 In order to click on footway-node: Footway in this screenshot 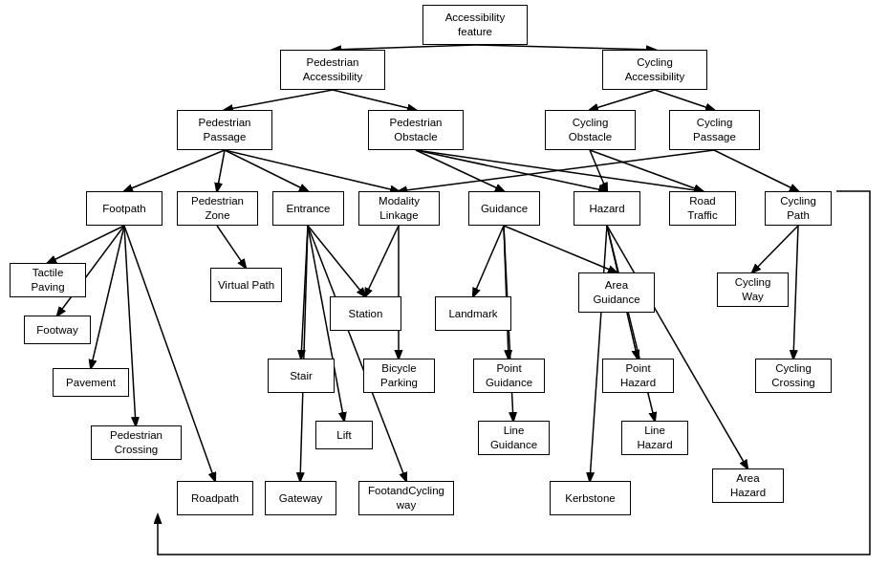, I will do `click(57, 330)`.